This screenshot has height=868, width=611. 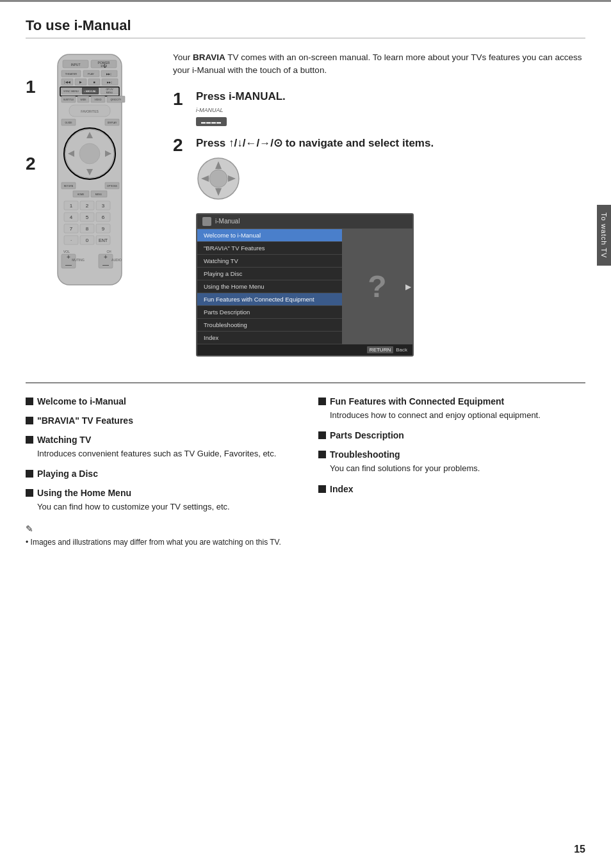 What do you see at coordinates (31, 87) in the screenshot?
I see `step-label-1: 1` at bounding box center [31, 87].